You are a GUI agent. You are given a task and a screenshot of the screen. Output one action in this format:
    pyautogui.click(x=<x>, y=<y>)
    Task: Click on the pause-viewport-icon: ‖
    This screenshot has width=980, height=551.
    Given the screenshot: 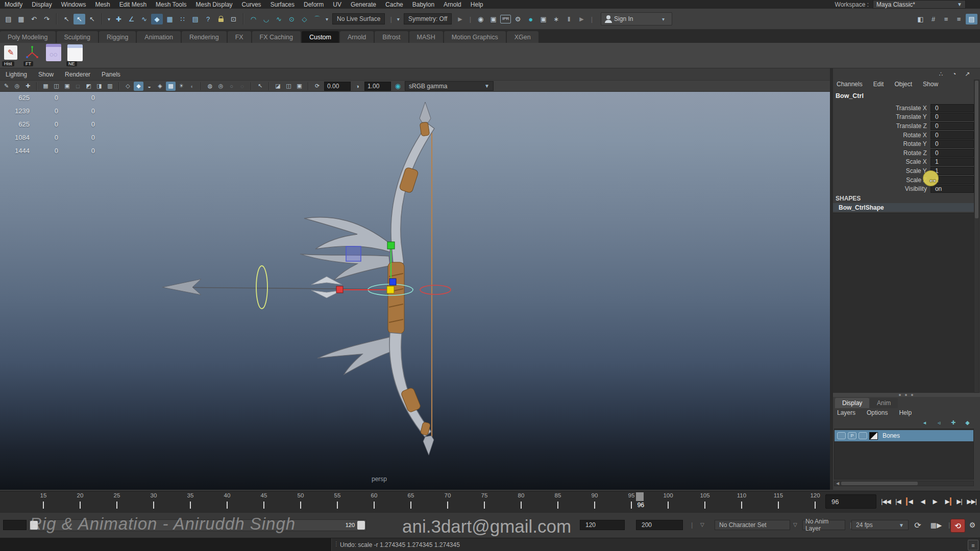 What is the action you would take?
    pyautogui.click(x=569, y=19)
    